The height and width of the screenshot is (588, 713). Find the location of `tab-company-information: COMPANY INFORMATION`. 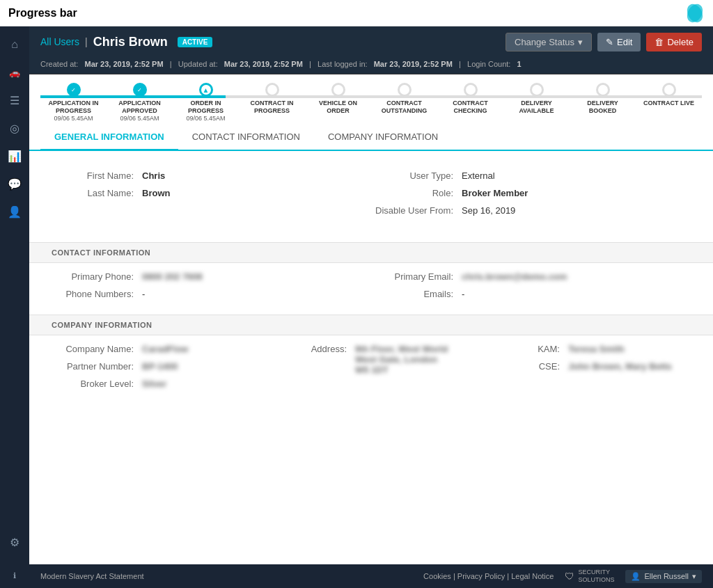

tab-company-information: COMPANY INFORMATION is located at coordinates (383, 138).